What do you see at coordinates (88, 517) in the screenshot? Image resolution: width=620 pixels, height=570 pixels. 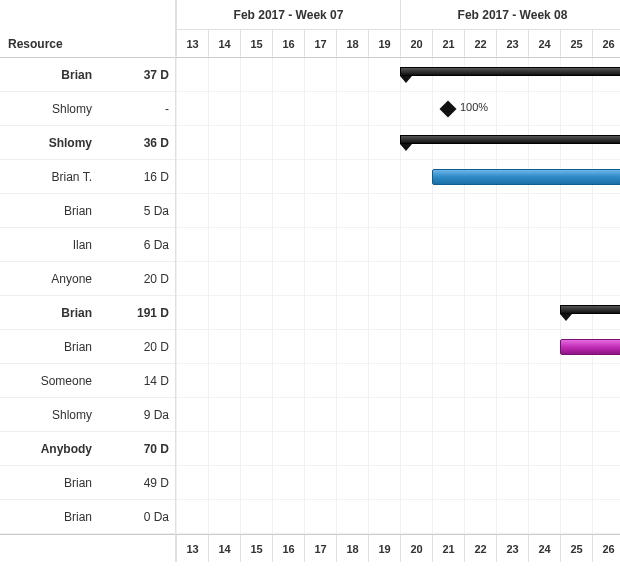 I see `table-row: Brian0 Da` at bounding box center [88, 517].